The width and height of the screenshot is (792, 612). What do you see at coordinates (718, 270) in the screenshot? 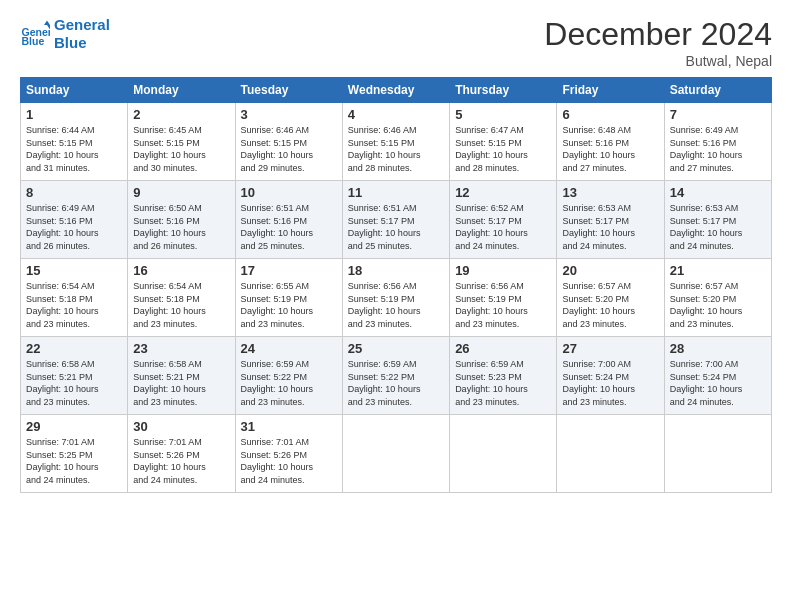
I see `day-number: 21` at bounding box center [718, 270].